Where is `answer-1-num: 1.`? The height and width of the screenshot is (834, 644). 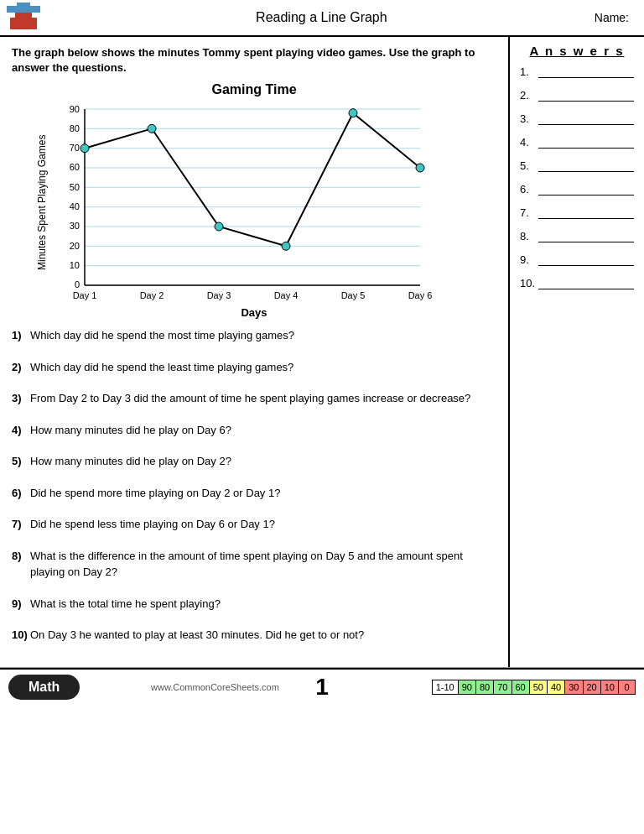
answer-1-num: 1. is located at coordinates (529, 72).